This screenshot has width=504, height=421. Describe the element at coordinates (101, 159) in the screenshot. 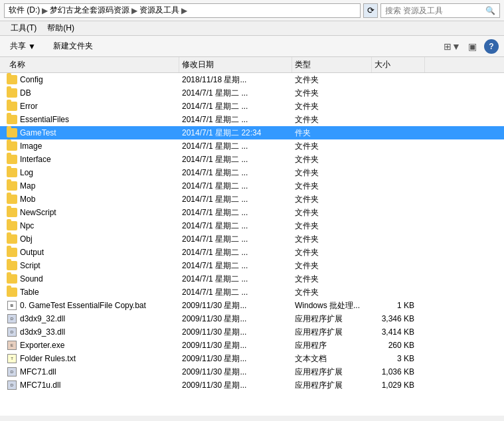

I see `file-name: Interface` at that location.